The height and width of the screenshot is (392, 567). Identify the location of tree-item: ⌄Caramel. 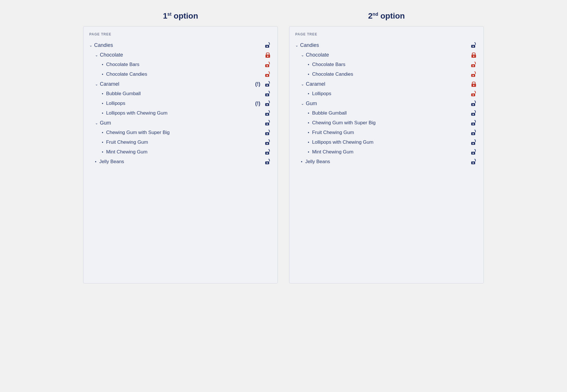
(386, 84).